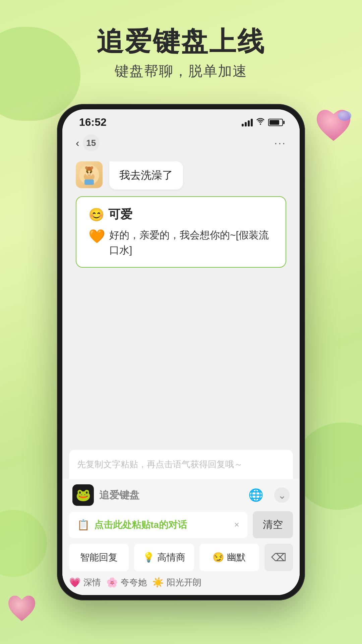 The width and height of the screenshot is (362, 644). Describe the element at coordinates (181, 232) in the screenshot. I see `suggestion-card: 😊 可爱 🧡 好的，亲爱的，我会想你的~[假装流口水]` at that location.